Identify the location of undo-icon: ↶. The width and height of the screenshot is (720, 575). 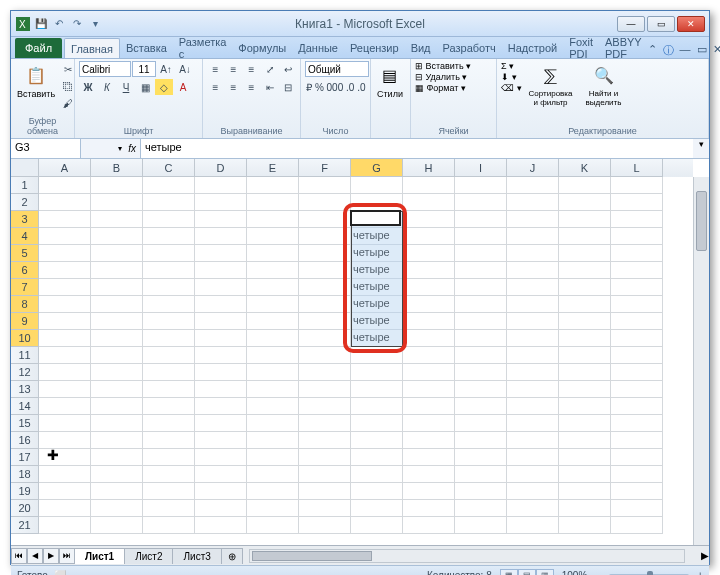
(59, 24).